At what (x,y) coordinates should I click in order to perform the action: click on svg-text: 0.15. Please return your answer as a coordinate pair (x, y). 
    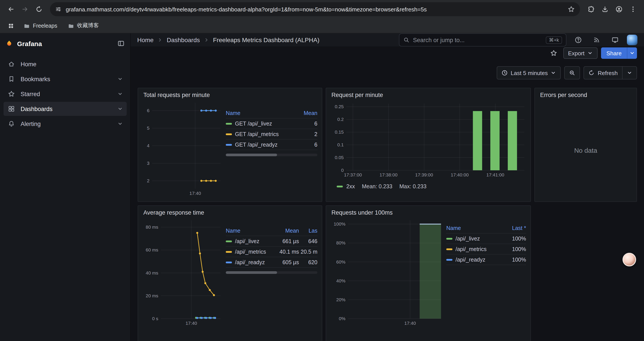
    Looking at the image, I should click on (339, 132).